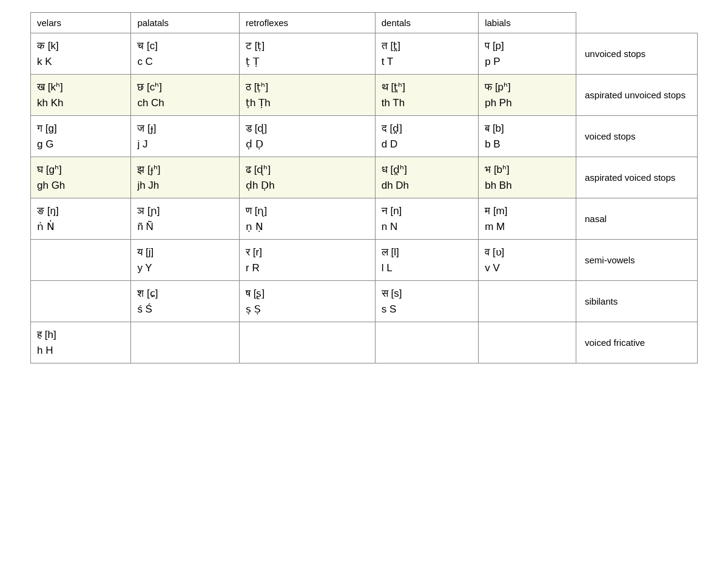 The height and width of the screenshot is (588, 728). Describe the element at coordinates (186, 137) in the screenshot. I see `cell-r2-c1: ज [ɟ]j J` at that location.